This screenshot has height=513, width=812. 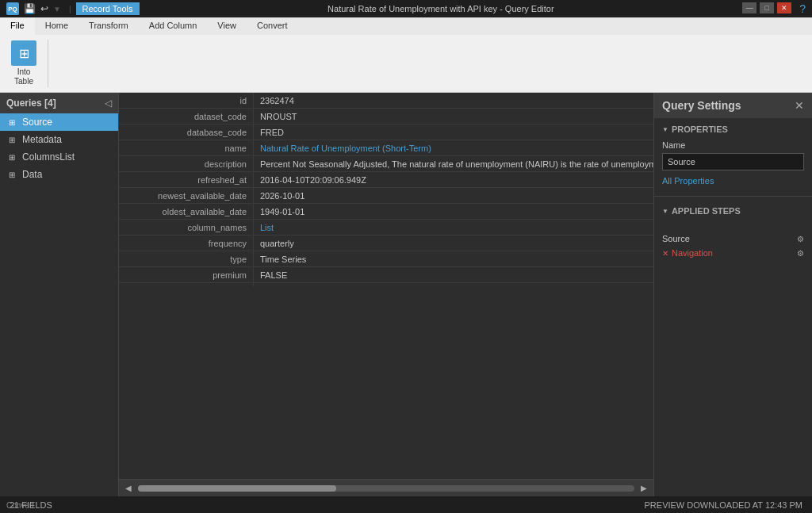 I want to click on minimize-btn: —, so click(x=749, y=8).